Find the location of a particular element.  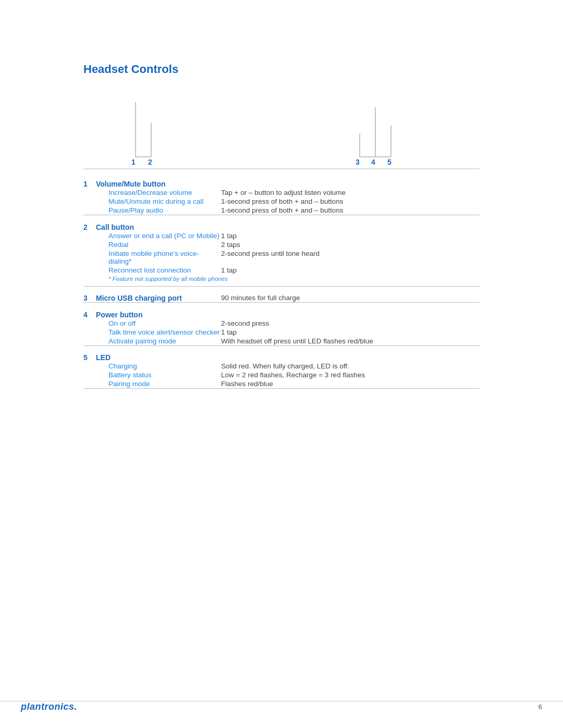

section-1-num: 1 is located at coordinates (90, 180).